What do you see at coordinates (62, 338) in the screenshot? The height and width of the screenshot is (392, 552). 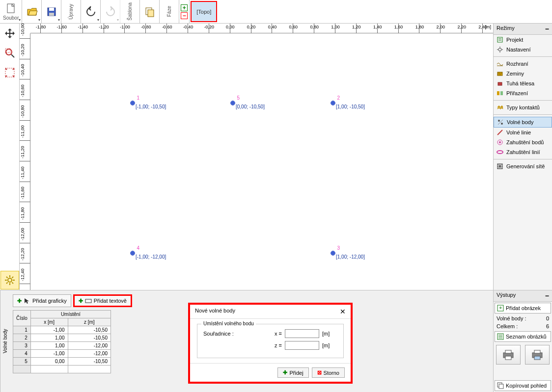 I see `table-row: 21,00-10,50` at bounding box center [62, 338].